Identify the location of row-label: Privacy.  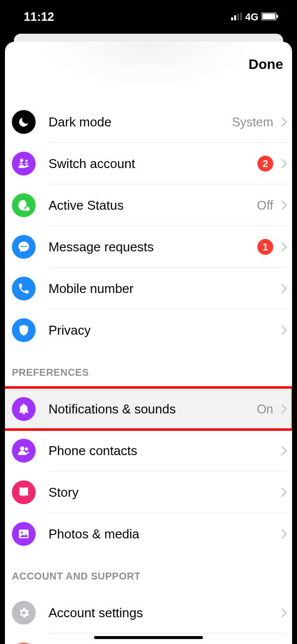
(165, 330).